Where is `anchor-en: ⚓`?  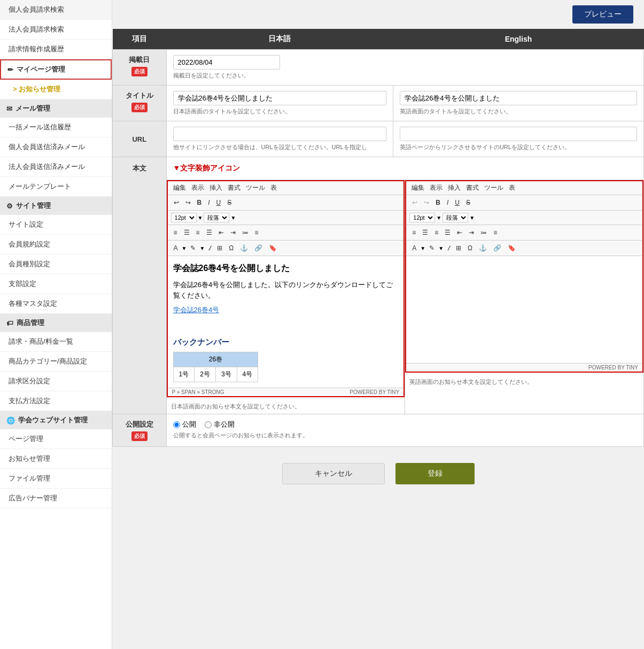
anchor-en: ⚓ is located at coordinates (483, 248).